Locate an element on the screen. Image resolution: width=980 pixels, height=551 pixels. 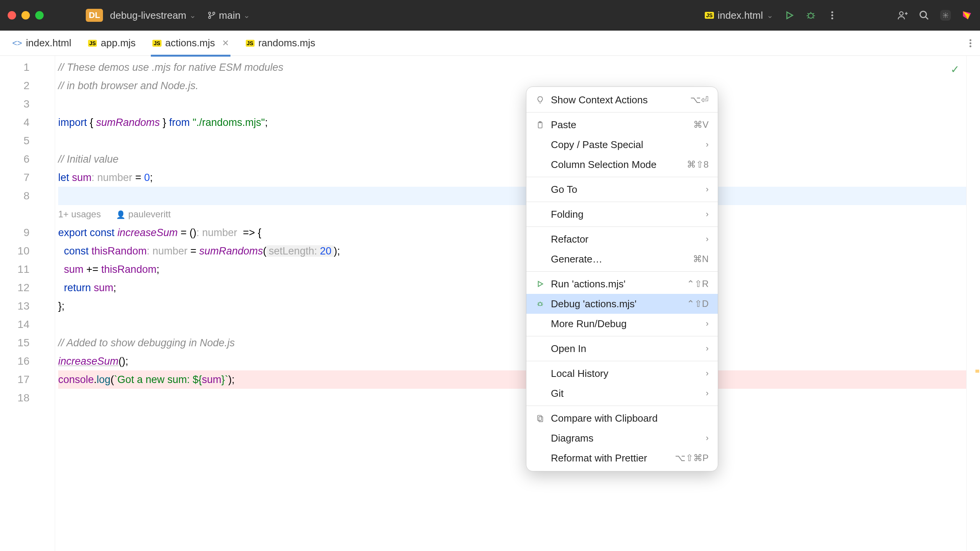
code-line: // These demos use .mjs for native ESM m… is located at coordinates (512, 67).